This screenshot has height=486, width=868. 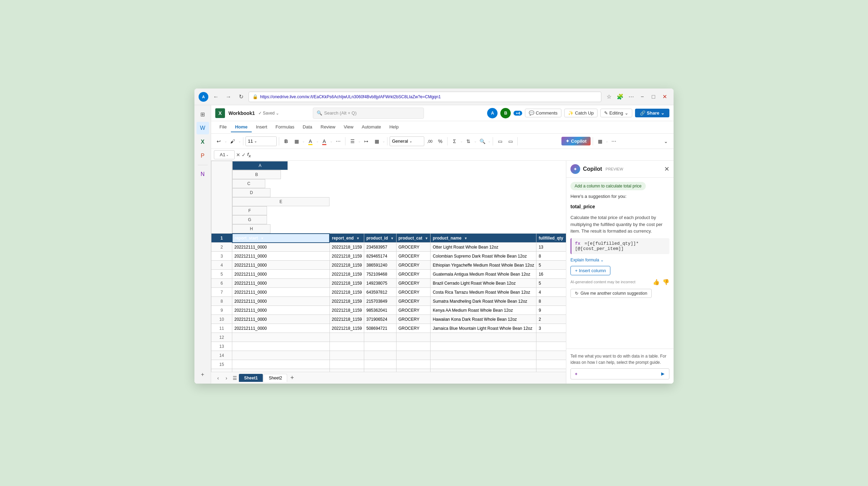 I want to click on col-header-E: E, so click(x=281, y=202).